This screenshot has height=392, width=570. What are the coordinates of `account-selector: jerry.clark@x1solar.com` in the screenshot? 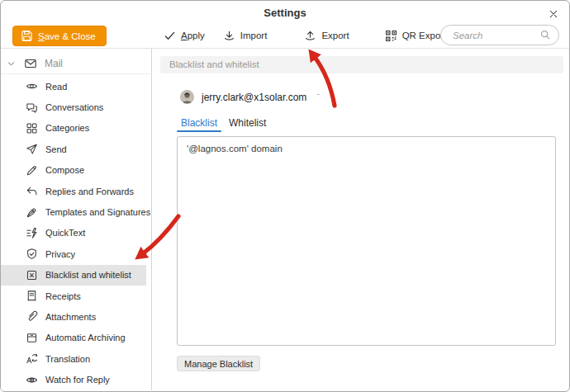 It's located at (252, 97).